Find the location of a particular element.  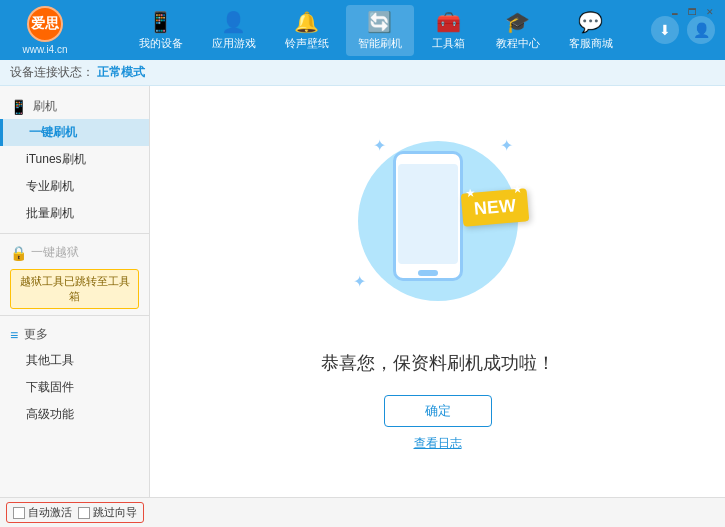

checkbox-area: 自动激活 跳过向导 is located at coordinates (362, 510).